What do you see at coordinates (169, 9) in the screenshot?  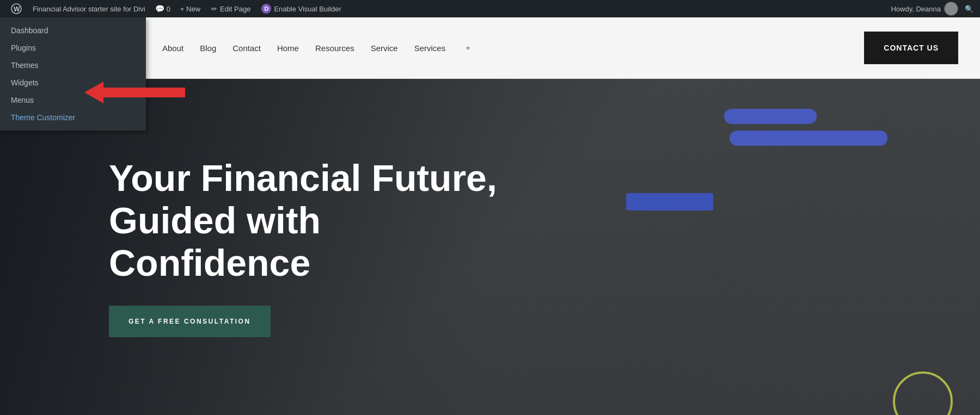 I see `comment-count: 0` at bounding box center [169, 9].